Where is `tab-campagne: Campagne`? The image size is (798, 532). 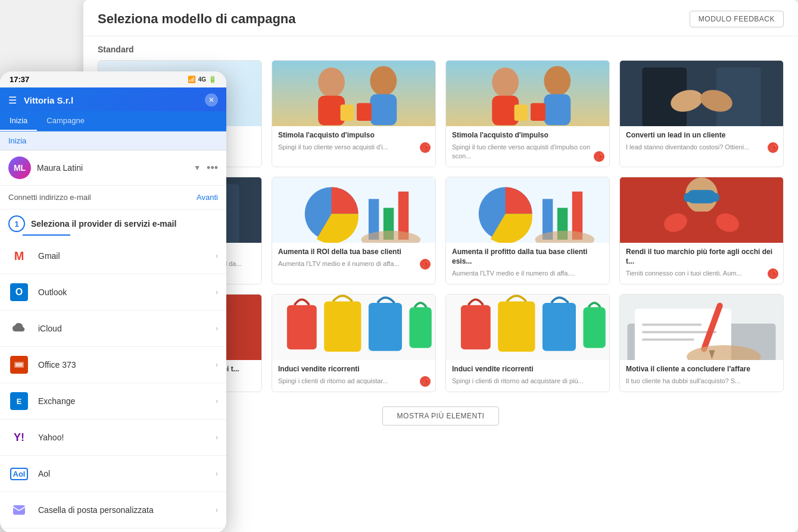
tab-campagne: Campagne is located at coordinates (66, 121).